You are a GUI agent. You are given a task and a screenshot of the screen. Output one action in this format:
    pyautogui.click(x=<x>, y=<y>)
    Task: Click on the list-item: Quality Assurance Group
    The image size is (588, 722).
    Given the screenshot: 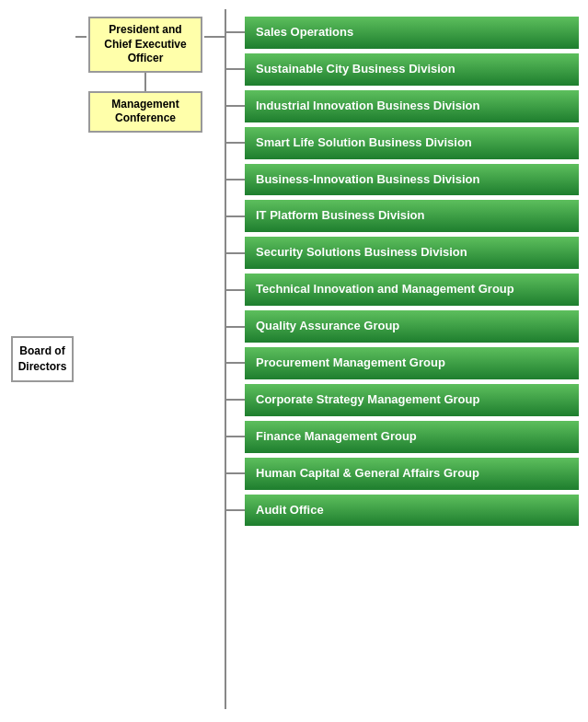 What is the action you would take?
    pyautogui.click(x=403, y=326)
    